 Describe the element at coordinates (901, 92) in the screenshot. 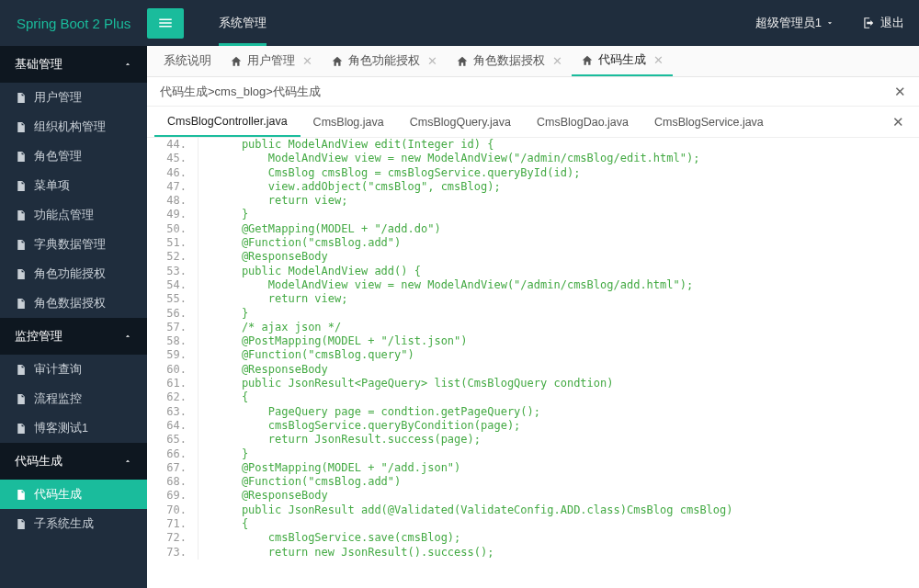

I see `close-panel-button: ✕` at that location.